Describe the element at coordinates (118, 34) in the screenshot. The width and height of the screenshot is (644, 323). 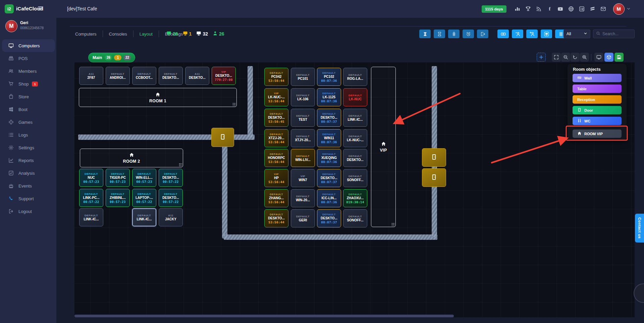
I see `tab-consoles: Consoles` at that location.